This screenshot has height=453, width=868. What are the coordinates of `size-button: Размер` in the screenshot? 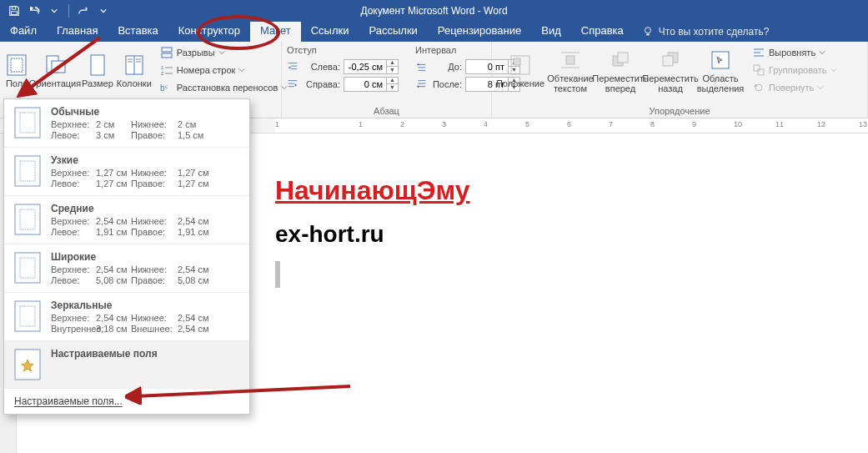 It's located at (98, 70).